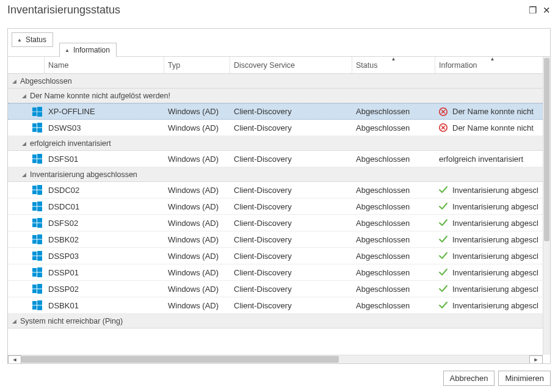 Image resolution: width=558 pixels, height=392 pixels. What do you see at coordinates (88, 50) in the screenshot?
I see `group-tab-information: ▲ Information` at bounding box center [88, 50].